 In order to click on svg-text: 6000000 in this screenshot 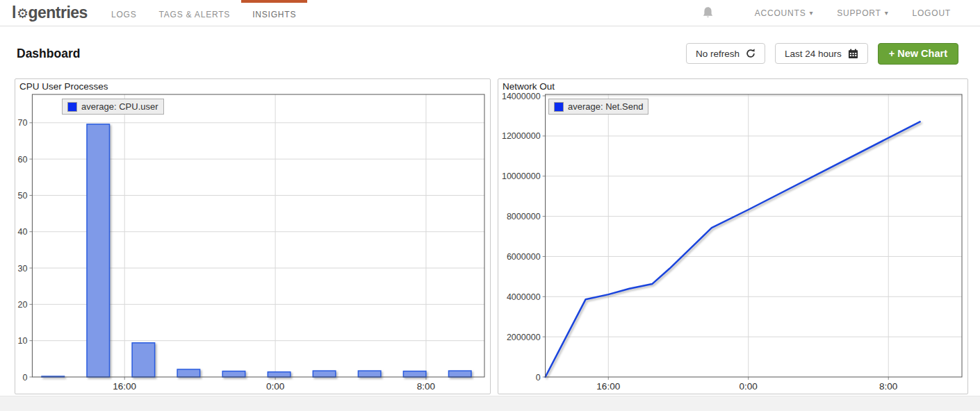, I will do `click(524, 257)`.